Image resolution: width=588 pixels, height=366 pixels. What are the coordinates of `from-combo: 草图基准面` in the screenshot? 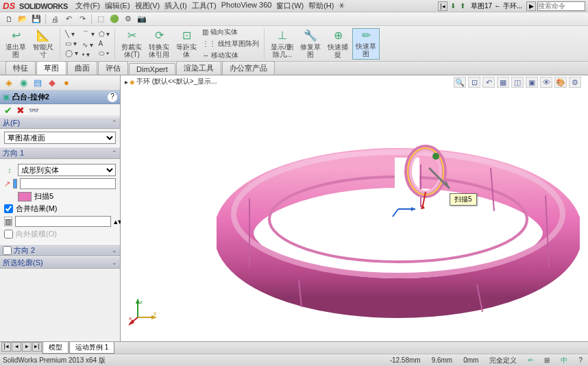 It's located at (60, 138).